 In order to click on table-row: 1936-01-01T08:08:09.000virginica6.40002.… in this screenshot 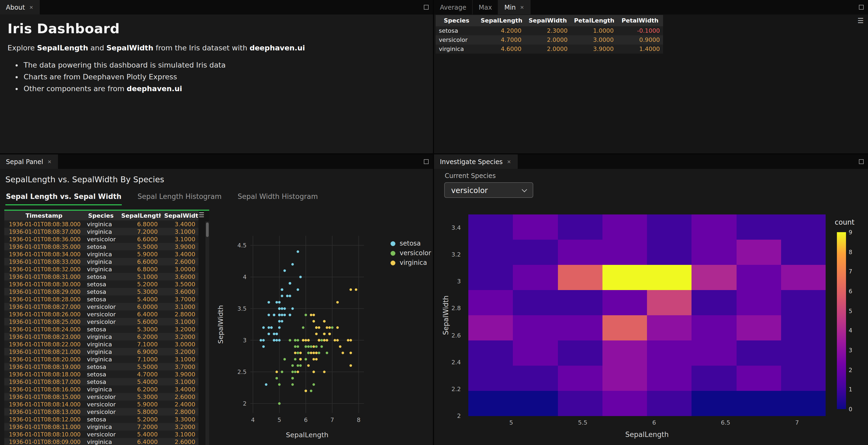, I will do `click(101, 441)`.